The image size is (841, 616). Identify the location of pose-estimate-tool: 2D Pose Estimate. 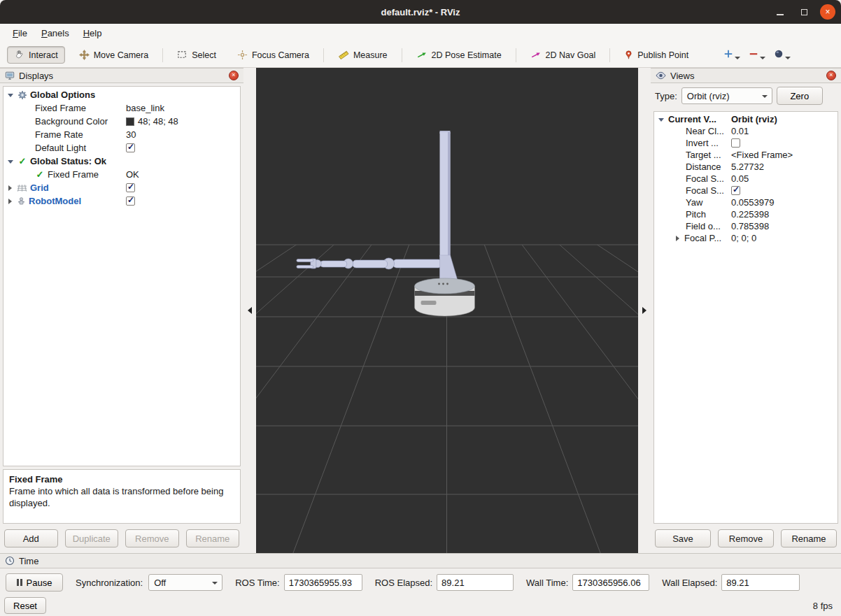
(459, 55).